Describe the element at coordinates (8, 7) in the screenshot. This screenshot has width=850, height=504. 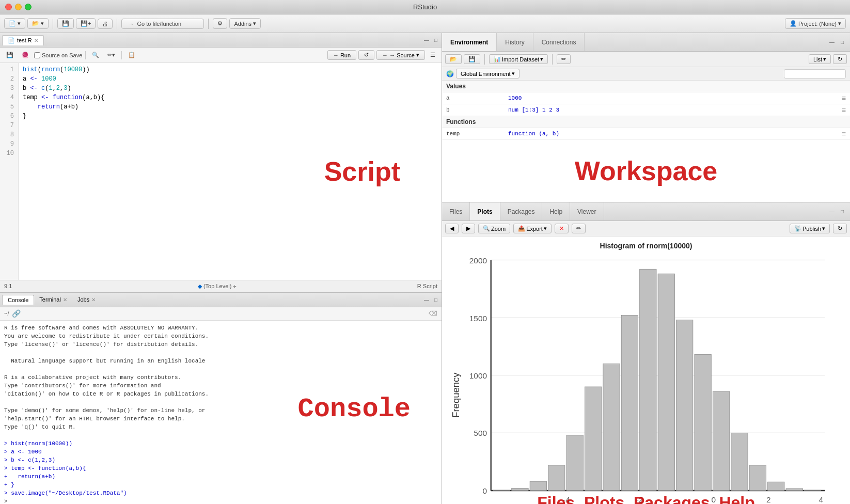
I see `close-window-btn` at that location.